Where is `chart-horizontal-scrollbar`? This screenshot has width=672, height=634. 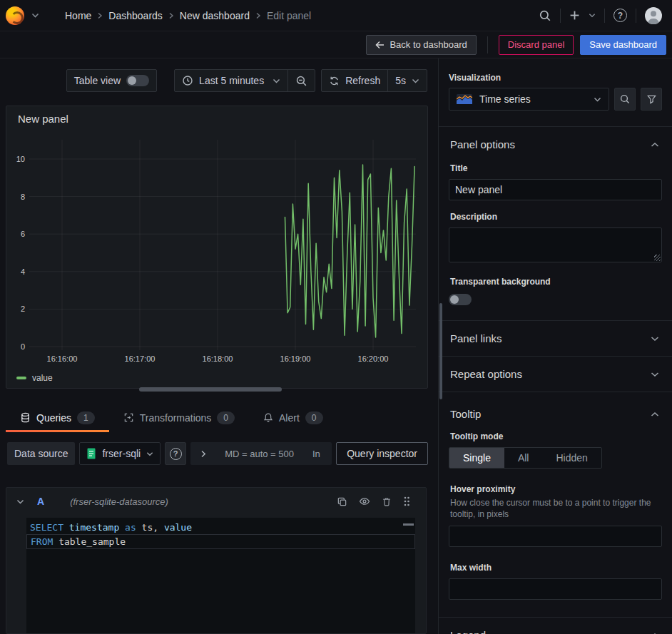 chart-horizontal-scrollbar is located at coordinates (210, 389).